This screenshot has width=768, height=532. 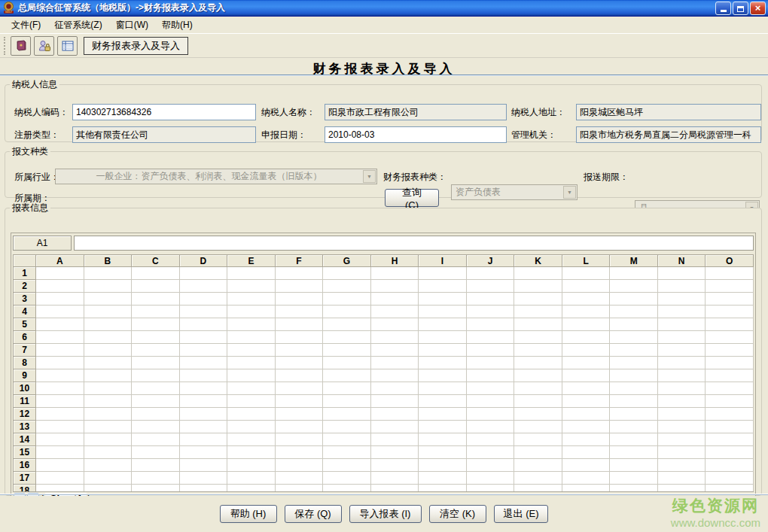 What do you see at coordinates (681, 479) in the screenshot?
I see `cell-N17` at bounding box center [681, 479].